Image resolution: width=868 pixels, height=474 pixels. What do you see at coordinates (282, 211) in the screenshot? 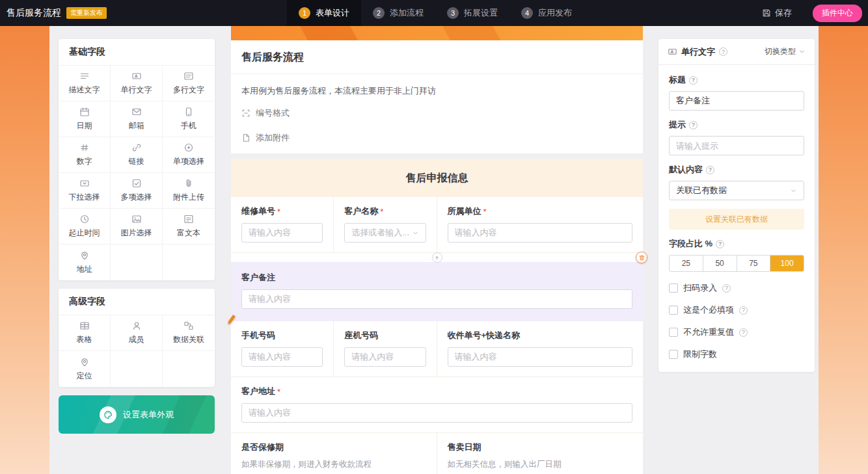
I see `field-label: 维修单号*` at bounding box center [282, 211].